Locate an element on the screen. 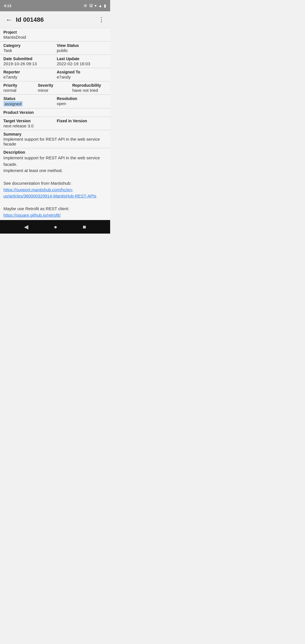 The height and width of the screenshot is (644, 305). description-text: Implement support for REST API in the we… is located at coordinates (55, 186).